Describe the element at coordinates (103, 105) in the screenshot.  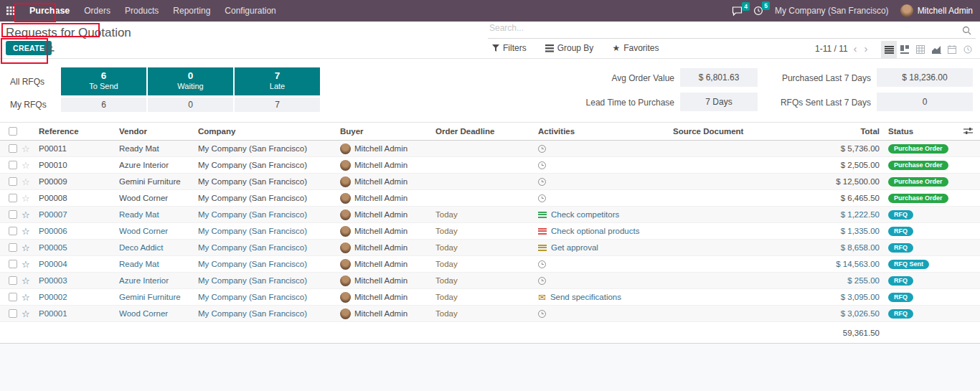
I see `my-to-send: 6` at that location.